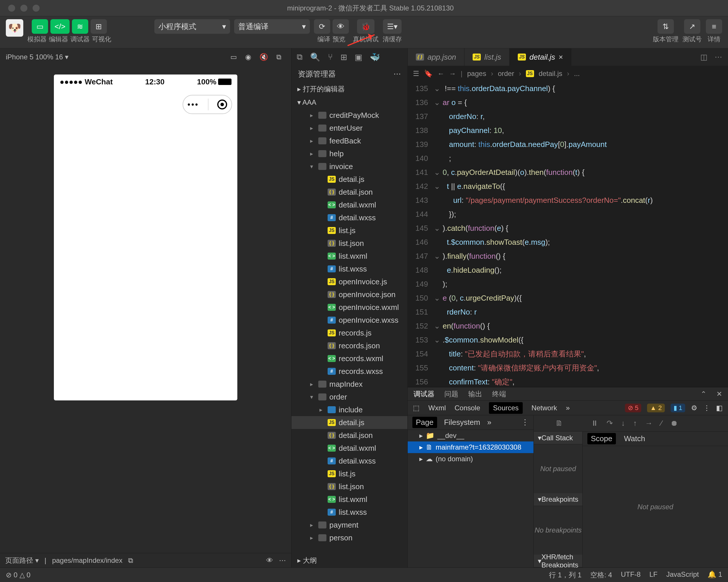 This screenshot has width=728, height=582. I want to click on open-editors-section: ▸ 打开的编辑器, so click(349, 89).